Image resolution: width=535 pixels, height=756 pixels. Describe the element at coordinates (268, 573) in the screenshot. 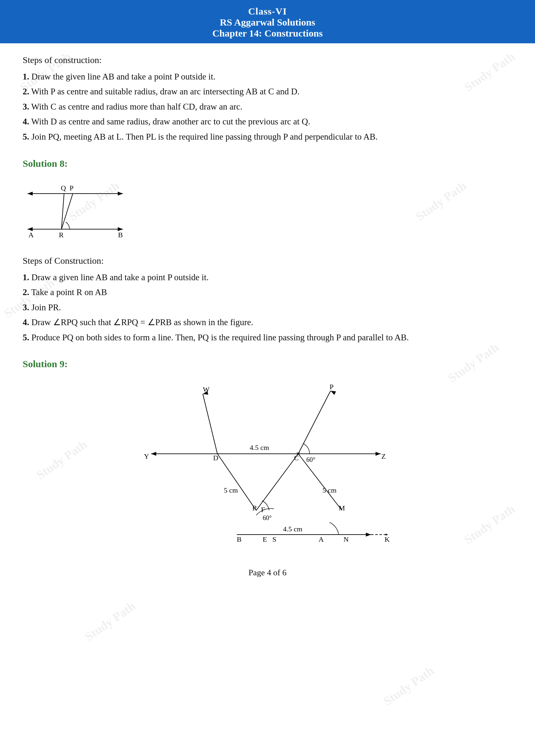

I see `page-footer: Page 4 of 6` at that location.